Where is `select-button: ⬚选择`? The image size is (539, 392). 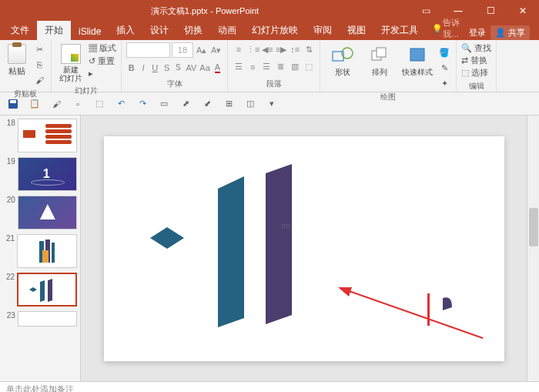
select-button: ⬚选择 is located at coordinates (476, 72).